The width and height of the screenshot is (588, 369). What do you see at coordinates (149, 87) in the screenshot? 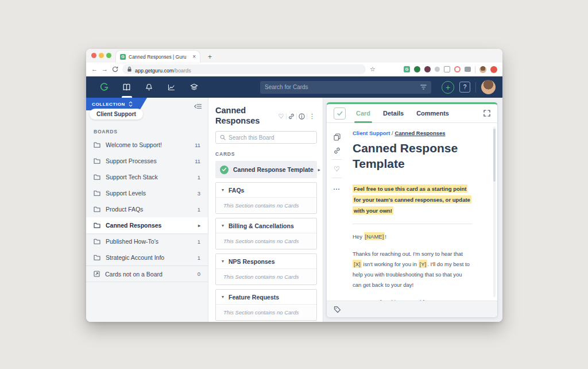
I see `notifications-bell-icon` at bounding box center [149, 87].